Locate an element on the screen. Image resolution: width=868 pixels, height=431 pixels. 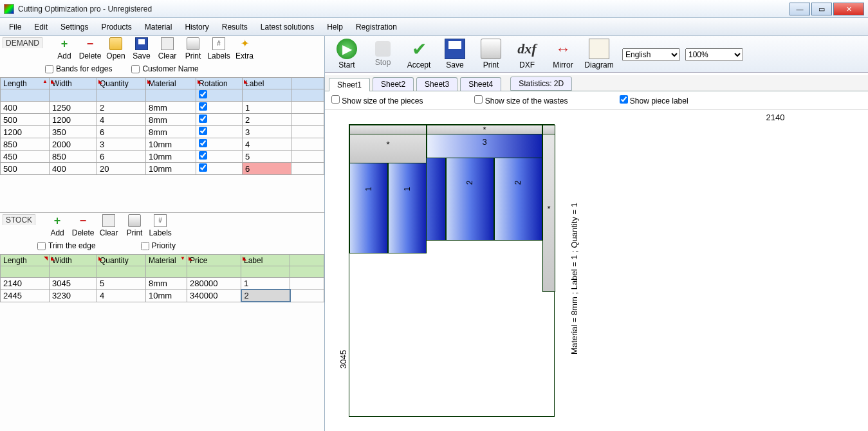
scol-length: Length◥ is located at coordinates (25, 261).